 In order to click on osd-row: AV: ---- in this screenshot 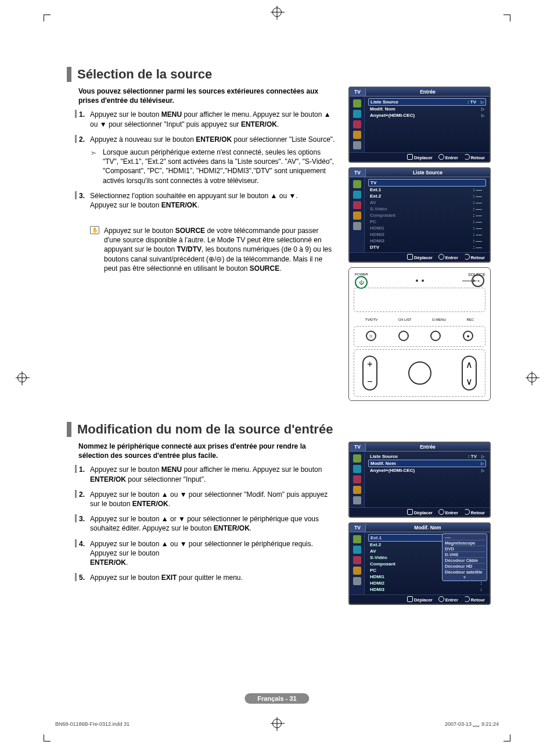, I will do `click(427, 202)`.